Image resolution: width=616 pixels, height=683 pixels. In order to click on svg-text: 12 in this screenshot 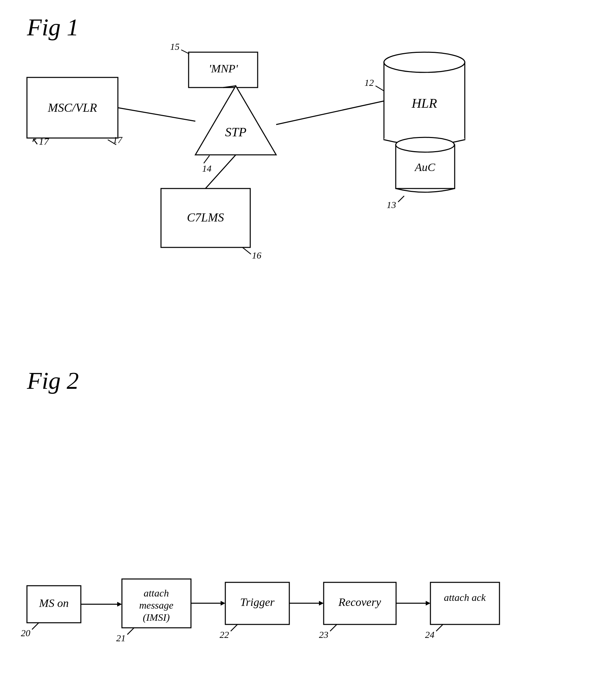, I will do `click(369, 83)`.